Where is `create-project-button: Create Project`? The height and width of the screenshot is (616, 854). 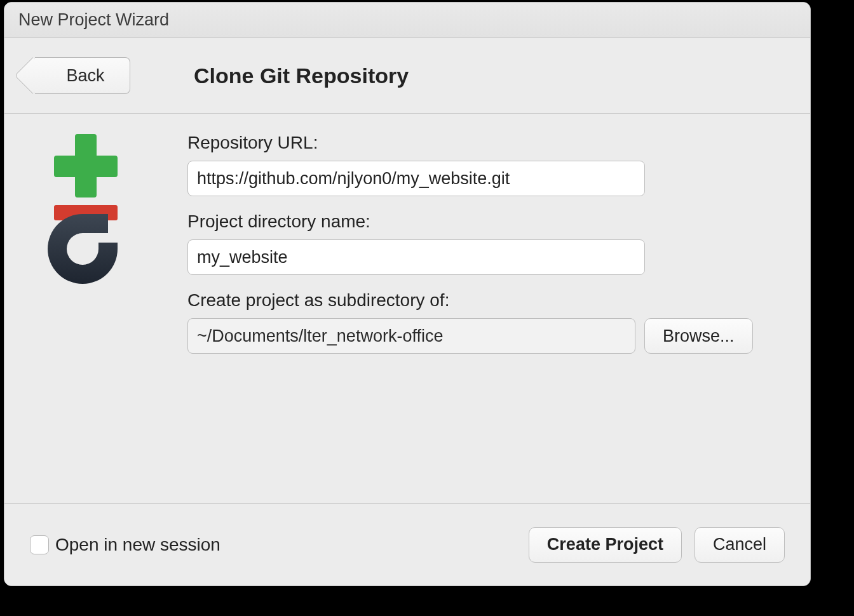 create-project-button: Create Project is located at coordinates (605, 545).